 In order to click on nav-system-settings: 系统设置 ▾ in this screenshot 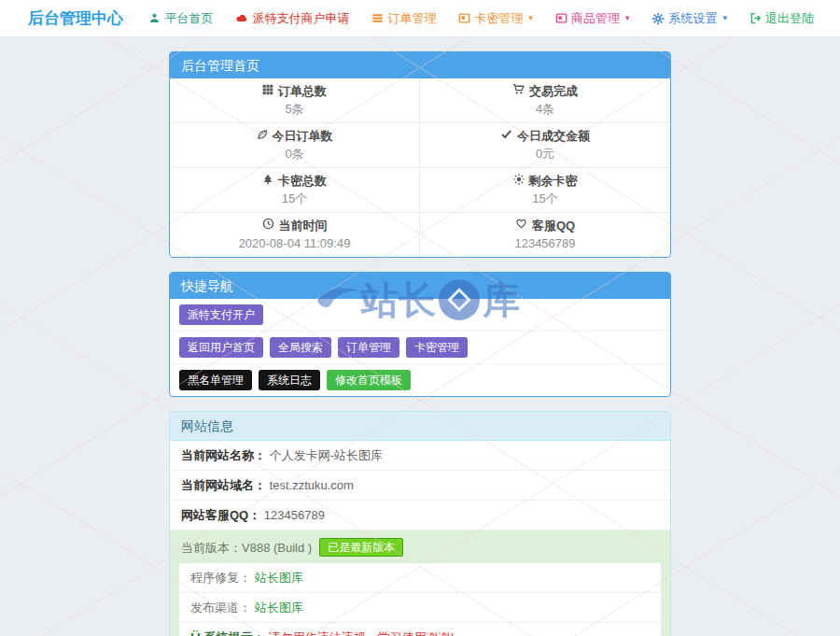, I will do `click(689, 19)`.